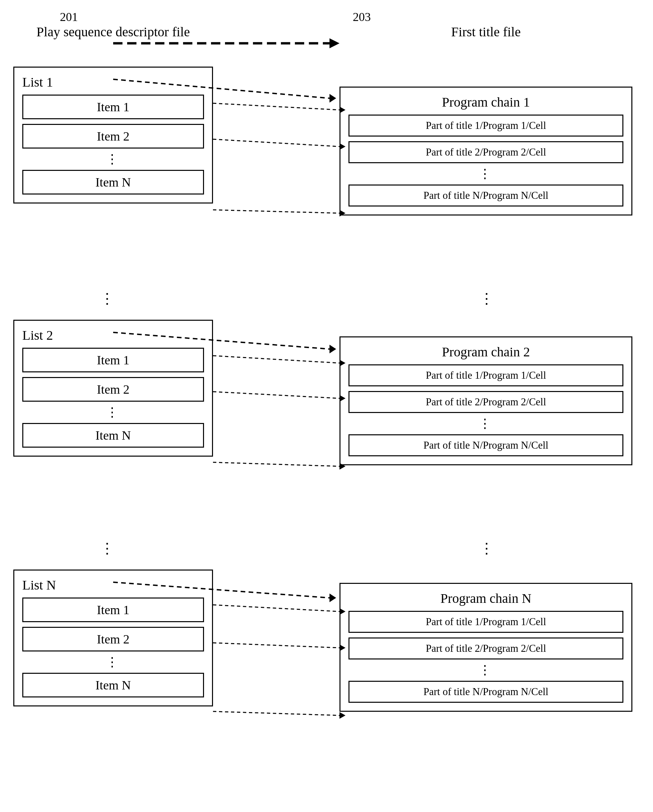 This screenshot has height=812, width=653. I want to click on chain-n-part-2: Part of title 2/Program 2/Cell, so click(486, 649).